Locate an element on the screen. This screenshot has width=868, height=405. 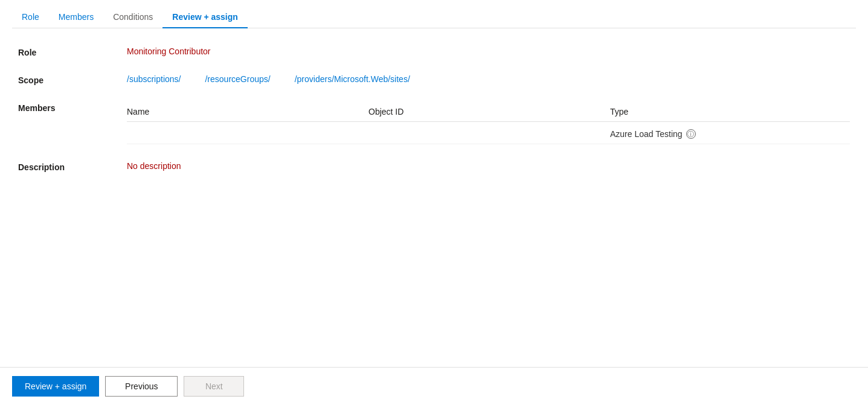
role-label: Role is located at coordinates (72, 52).